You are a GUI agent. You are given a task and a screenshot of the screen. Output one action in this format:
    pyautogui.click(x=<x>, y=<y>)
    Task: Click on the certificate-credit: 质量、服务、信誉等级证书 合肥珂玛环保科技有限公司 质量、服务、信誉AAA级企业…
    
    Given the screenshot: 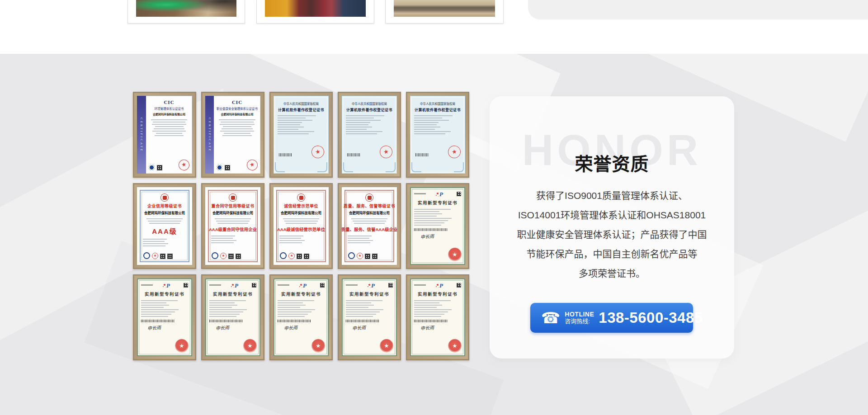 What is the action you would take?
    pyautogui.click(x=369, y=226)
    